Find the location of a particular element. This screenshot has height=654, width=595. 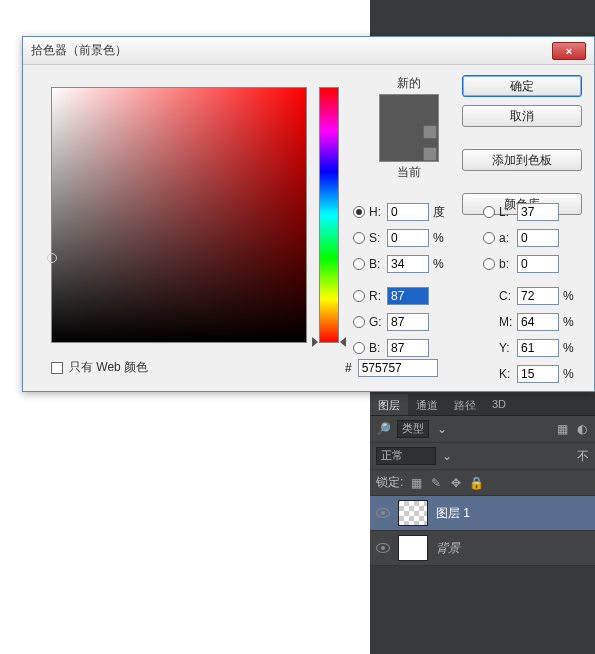

color-marker is located at coordinates (52, 258).